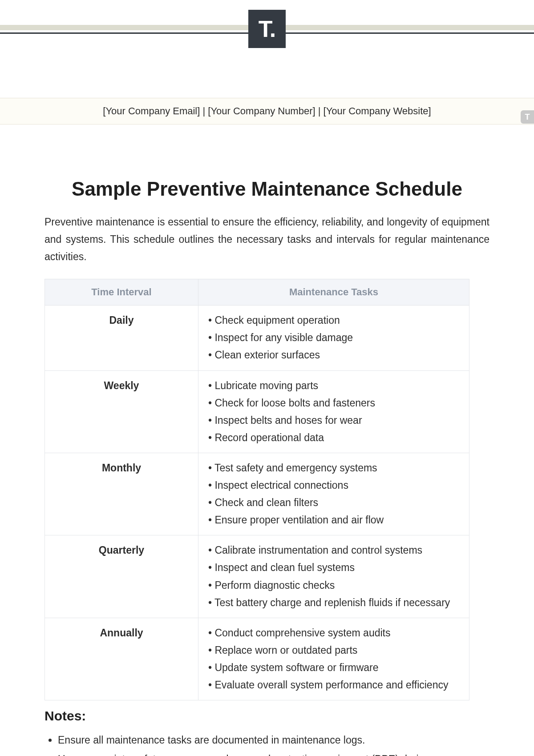  I want to click on header-band: T., so click(267, 24).